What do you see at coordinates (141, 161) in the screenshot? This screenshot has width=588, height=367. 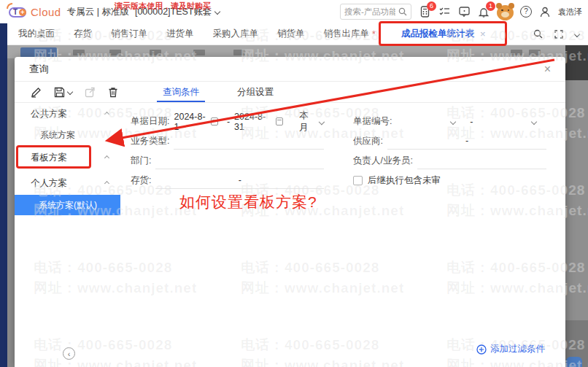 I see `department-label: 部门:` at bounding box center [141, 161].